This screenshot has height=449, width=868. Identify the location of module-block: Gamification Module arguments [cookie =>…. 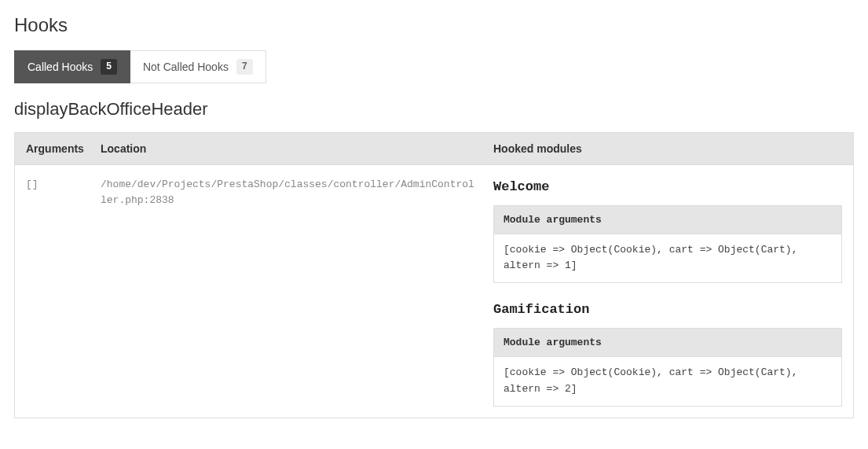
(668, 354).